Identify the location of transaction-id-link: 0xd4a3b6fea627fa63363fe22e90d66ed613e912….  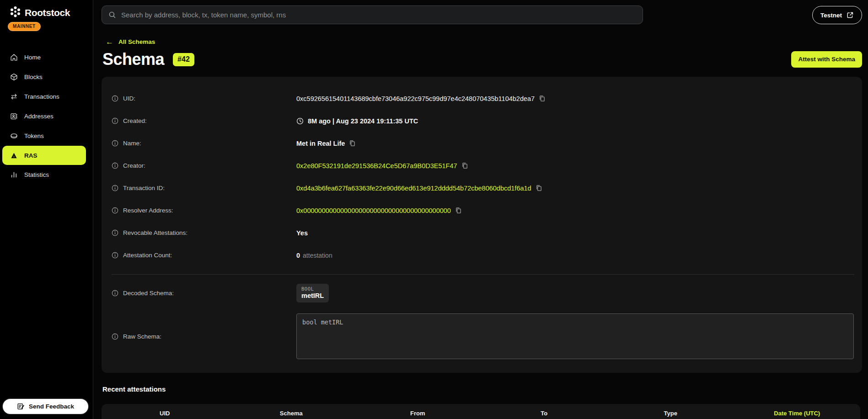
(414, 188).